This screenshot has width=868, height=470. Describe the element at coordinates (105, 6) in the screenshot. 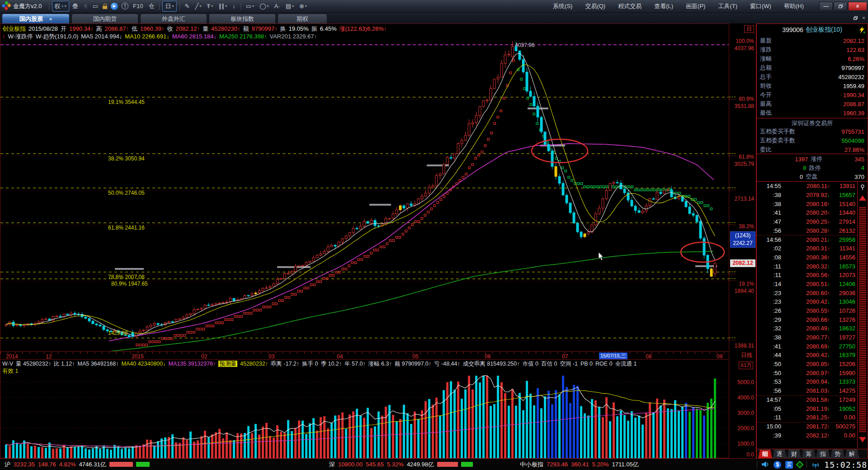

I see `lock-icon` at that location.